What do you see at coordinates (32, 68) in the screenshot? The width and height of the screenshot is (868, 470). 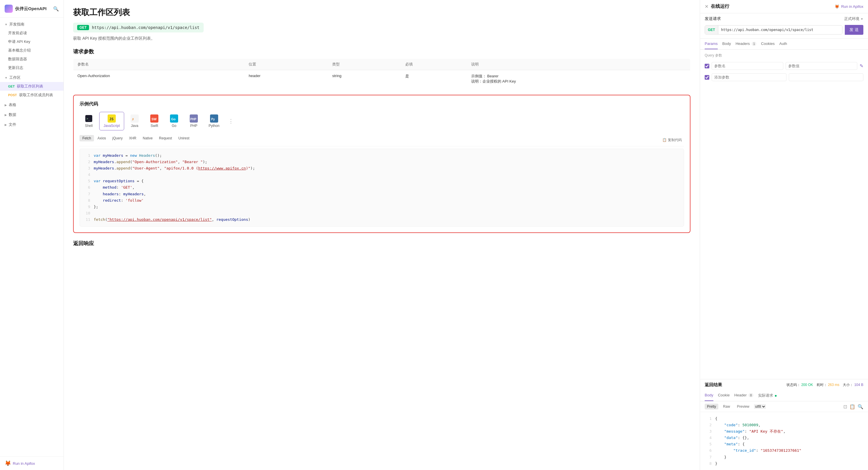 I see `sidebar-item-changelog: 更新日志` at bounding box center [32, 68].